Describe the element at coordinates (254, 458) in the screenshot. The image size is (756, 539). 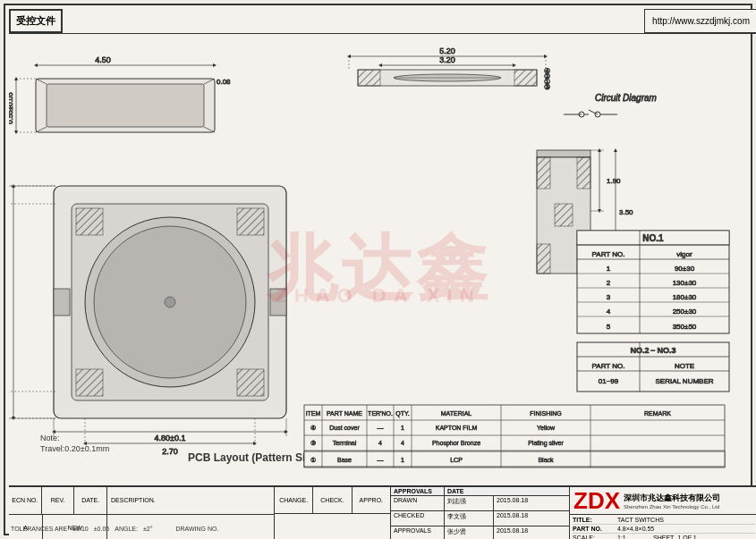
I see `svg-text: PCB Layout (Pattern Side)` at that location.